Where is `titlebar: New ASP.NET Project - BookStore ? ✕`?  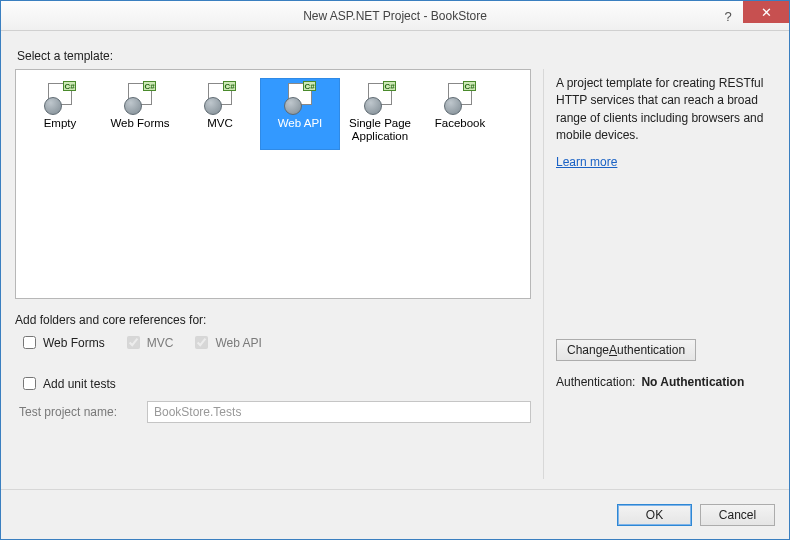
titlebar: New ASP.NET Project - BookStore ? ✕ is located at coordinates (395, 16).